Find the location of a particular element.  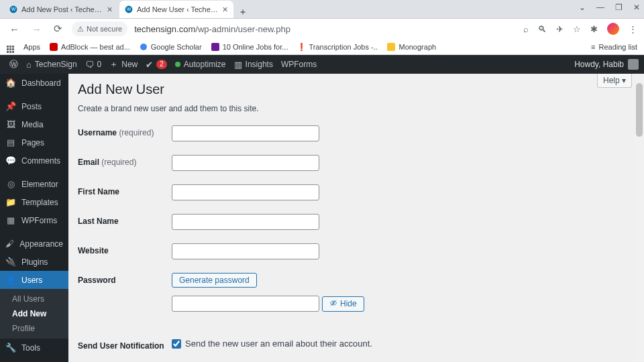

first-name-input is located at coordinates (246, 192).